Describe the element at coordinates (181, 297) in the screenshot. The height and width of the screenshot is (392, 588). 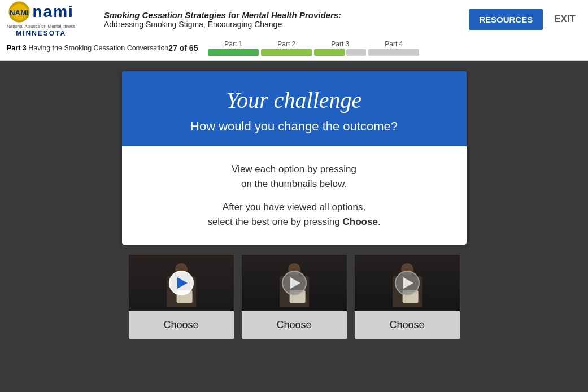
I see `thumbnail-1: Choose` at that location.